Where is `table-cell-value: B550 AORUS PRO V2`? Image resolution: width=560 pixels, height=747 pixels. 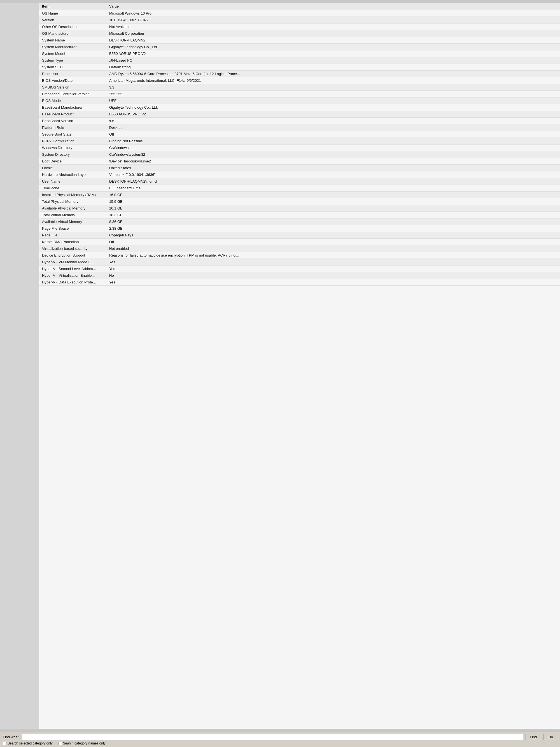
table-cell-value: B550 AORUS PRO V2 is located at coordinates (333, 114).